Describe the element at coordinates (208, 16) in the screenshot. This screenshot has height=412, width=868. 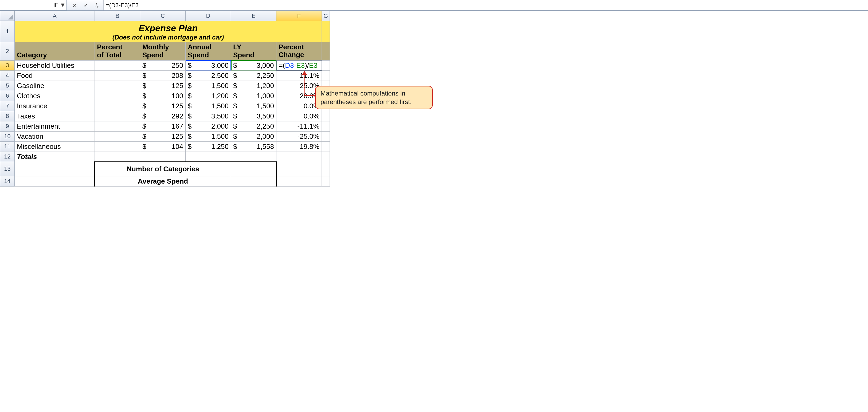
I see `column-header-D: D` at that location.